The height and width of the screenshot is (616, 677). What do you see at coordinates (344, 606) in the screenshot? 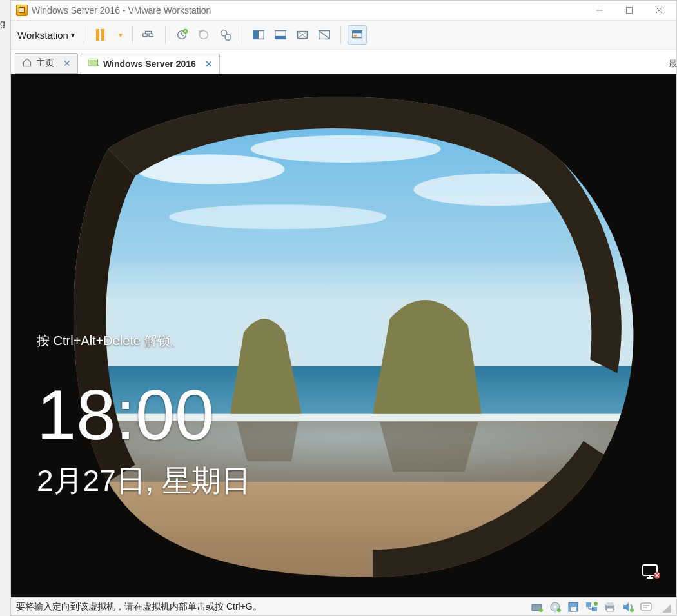
I see `statusbar: 要将输入定向到该虚拟机，请在虚拟机内部单击或按 Ctrl+G。` at bounding box center [344, 606].